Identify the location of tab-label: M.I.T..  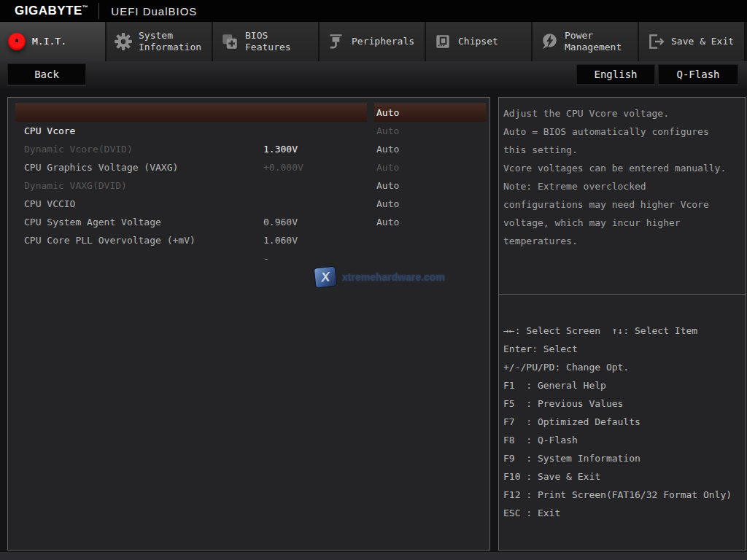
(50, 42).